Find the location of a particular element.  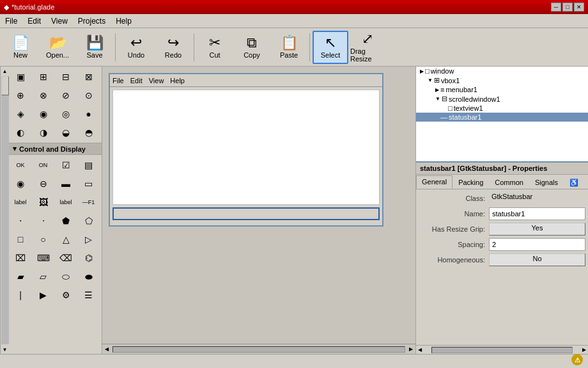

tree-item-window: ▶ □ window is located at coordinates (502, 71).